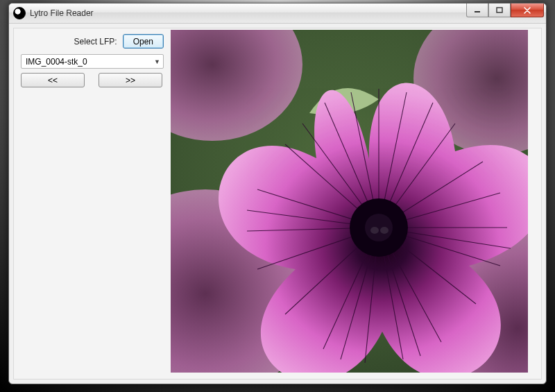 The height and width of the screenshot is (392, 555). What do you see at coordinates (157, 62) in the screenshot?
I see `chevron-down-icon: ▼` at bounding box center [157, 62].